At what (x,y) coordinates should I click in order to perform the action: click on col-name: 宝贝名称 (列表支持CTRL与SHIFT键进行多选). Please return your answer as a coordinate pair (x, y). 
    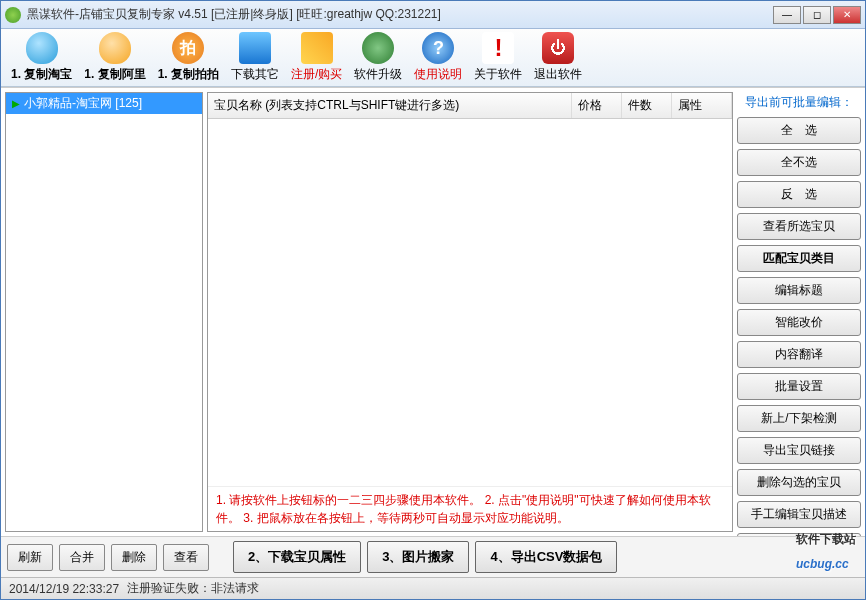
    Looking at the image, I should click on (390, 106).